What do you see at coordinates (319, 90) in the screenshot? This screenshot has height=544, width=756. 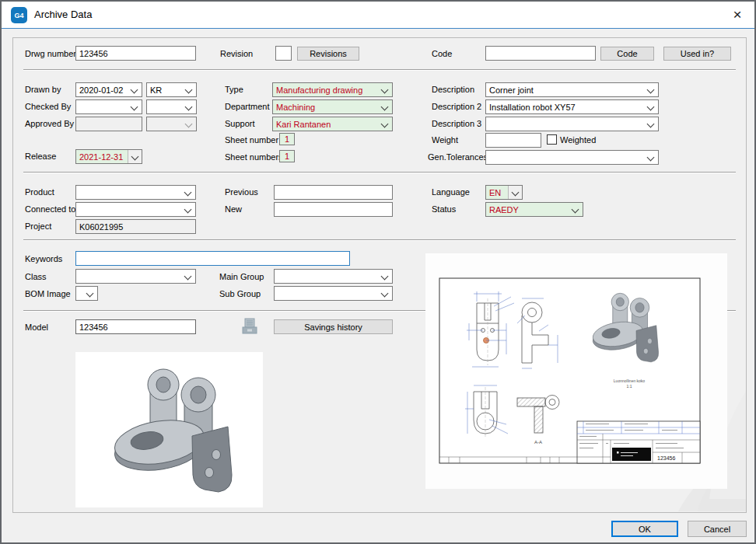 I see `type-value: Manufacturing drawing` at bounding box center [319, 90].